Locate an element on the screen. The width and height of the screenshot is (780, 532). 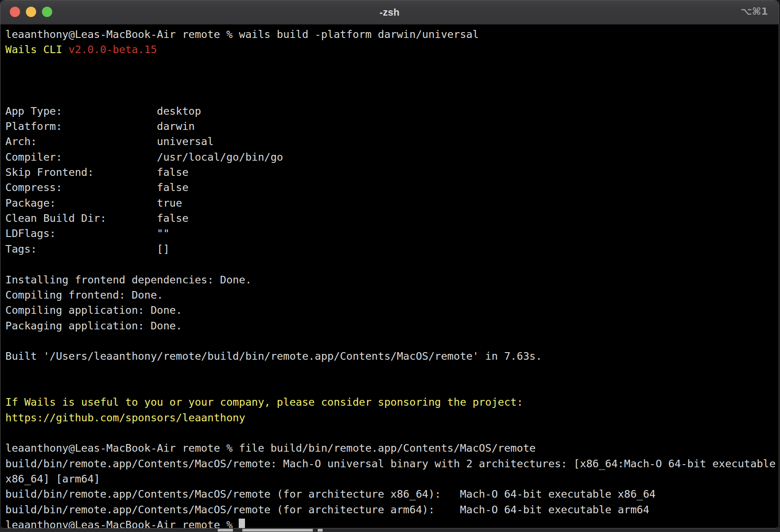
terminal-cursor is located at coordinates (242, 524).